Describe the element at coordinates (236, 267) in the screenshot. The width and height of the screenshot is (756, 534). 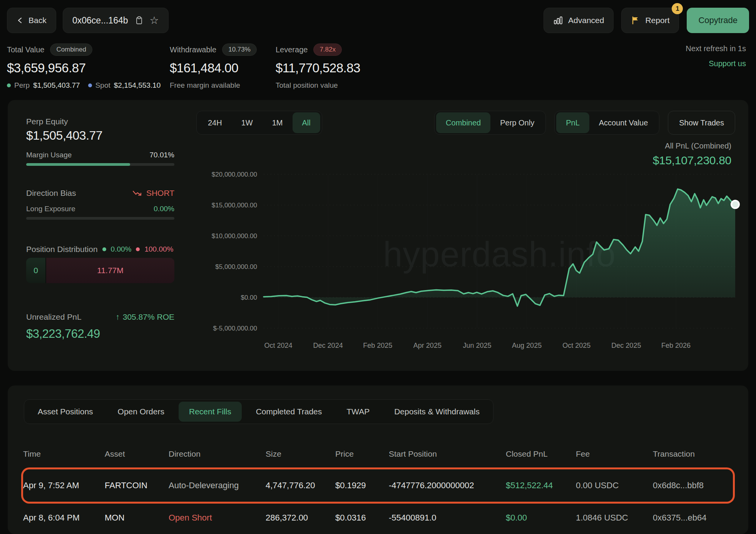
I see `y-tick-label: $5,000,000.00` at that location.